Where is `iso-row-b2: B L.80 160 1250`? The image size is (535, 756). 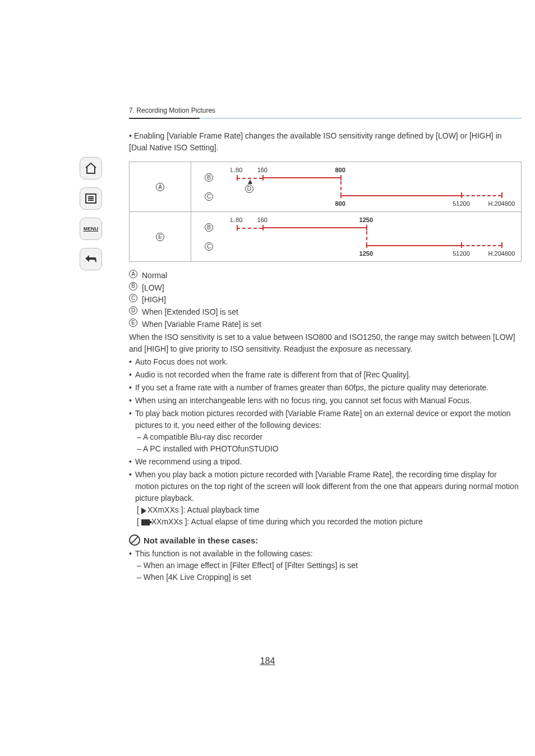
iso-row-b2: B L.80 160 1250 is located at coordinates (369, 227).